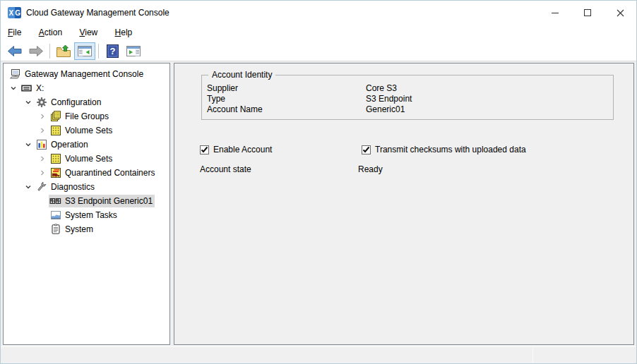 Image resolution: width=637 pixels, height=364 pixels. What do you see at coordinates (86, 215) in the screenshot?
I see `tree-item-system-tasks: System Tasks` at bounding box center [86, 215].